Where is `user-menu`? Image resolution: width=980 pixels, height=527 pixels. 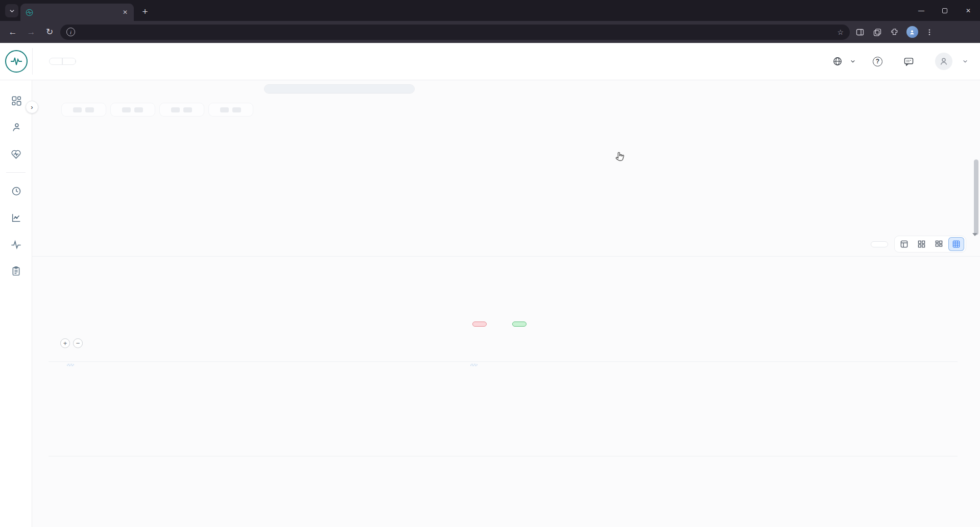 user-menu is located at coordinates (951, 61).